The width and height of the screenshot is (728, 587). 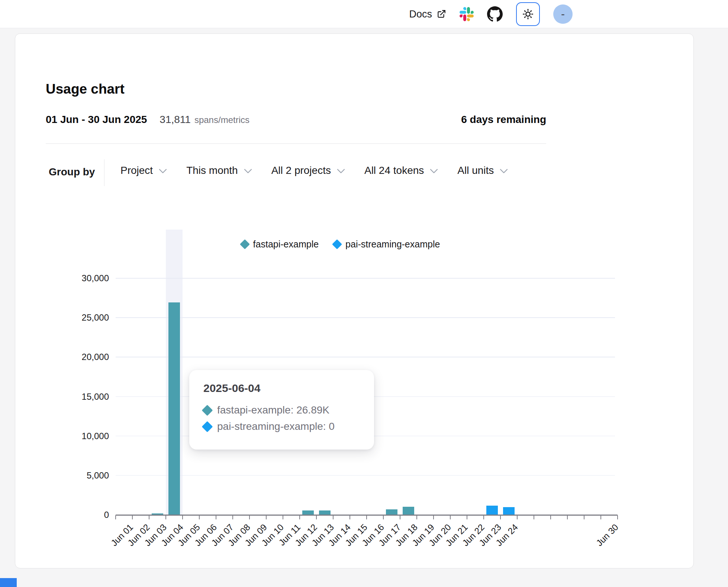 What do you see at coordinates (509, 511) in the screenshot?
I see `bar-jun-24-pai-streaming-example` at bounding box center [509, 511].